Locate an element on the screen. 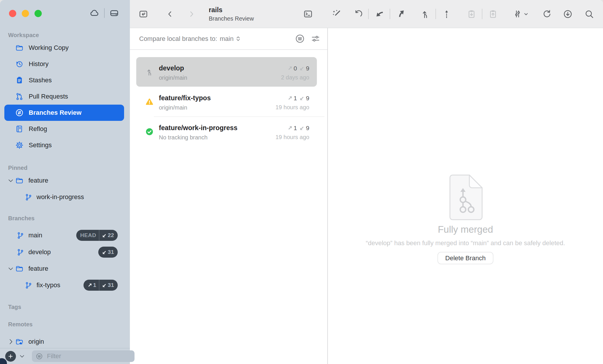 This screenshot has height=364, width=603. select-updown-icon is located at coordinates (238, 39).